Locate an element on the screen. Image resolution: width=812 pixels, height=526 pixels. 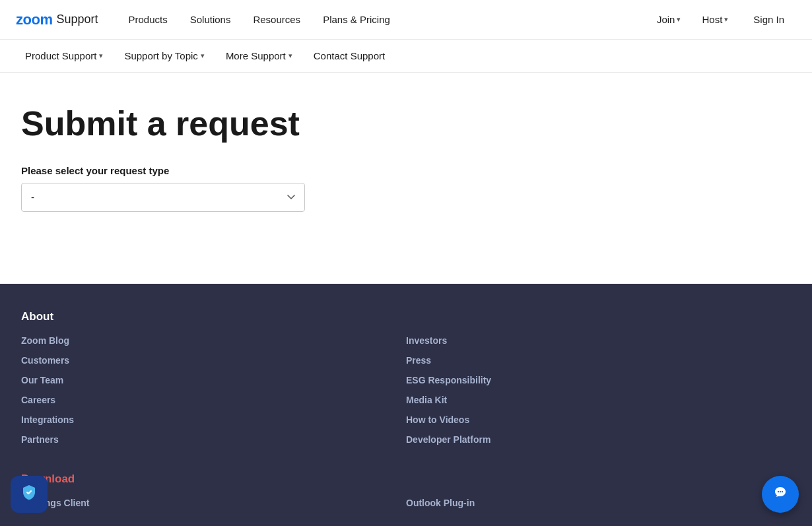
top-nav-links: Products Solutions Resources Plans & Pri… is located at coordinates (384, 20).